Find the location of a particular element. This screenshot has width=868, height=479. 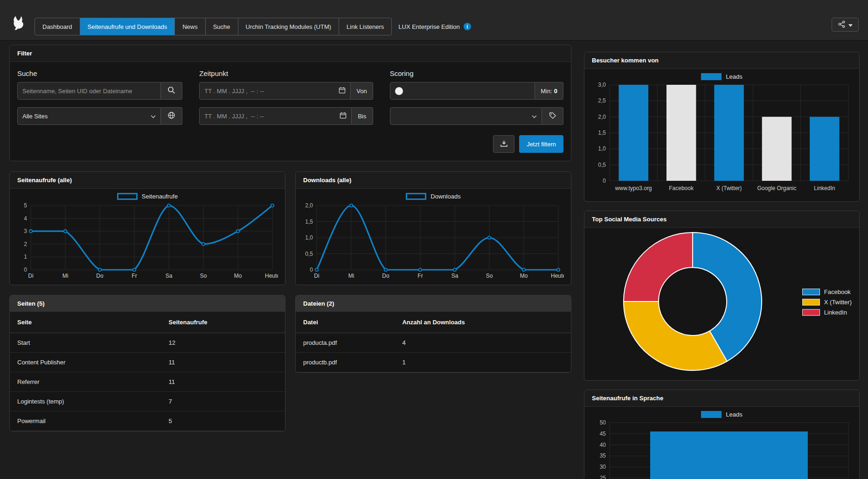

chart-legend: Downloads is located at coordinates (433, 194).